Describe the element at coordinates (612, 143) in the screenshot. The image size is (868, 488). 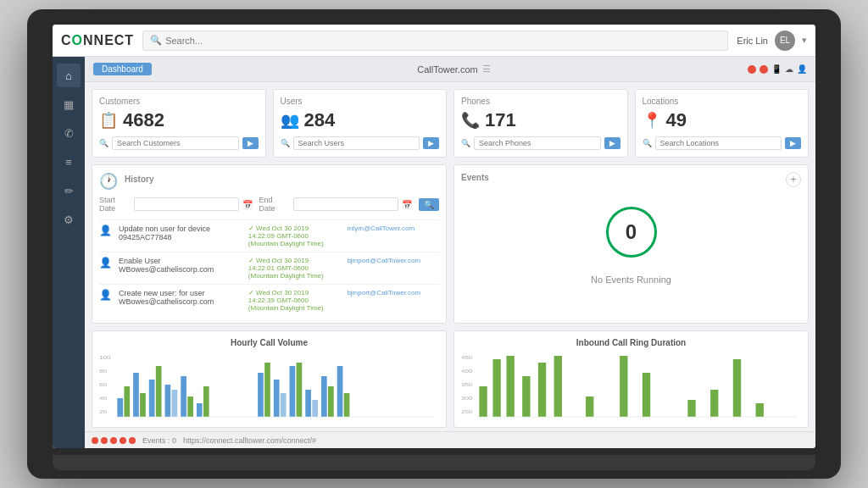
I see `phones-search-button: ▶` at that location.